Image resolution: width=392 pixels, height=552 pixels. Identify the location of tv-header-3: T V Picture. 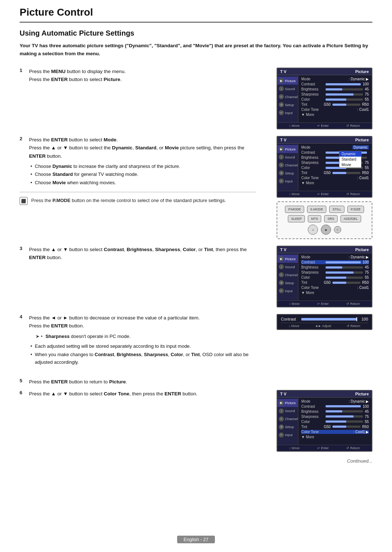
(324, 250).